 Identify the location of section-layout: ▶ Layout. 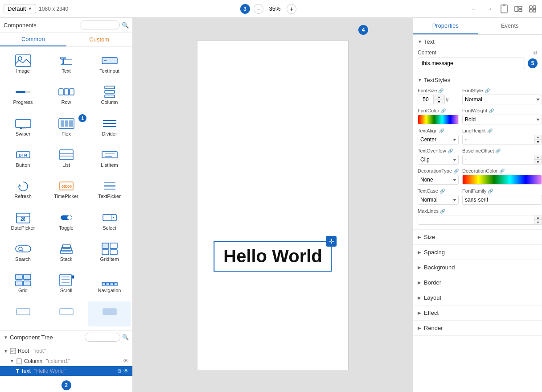
(478, 298).